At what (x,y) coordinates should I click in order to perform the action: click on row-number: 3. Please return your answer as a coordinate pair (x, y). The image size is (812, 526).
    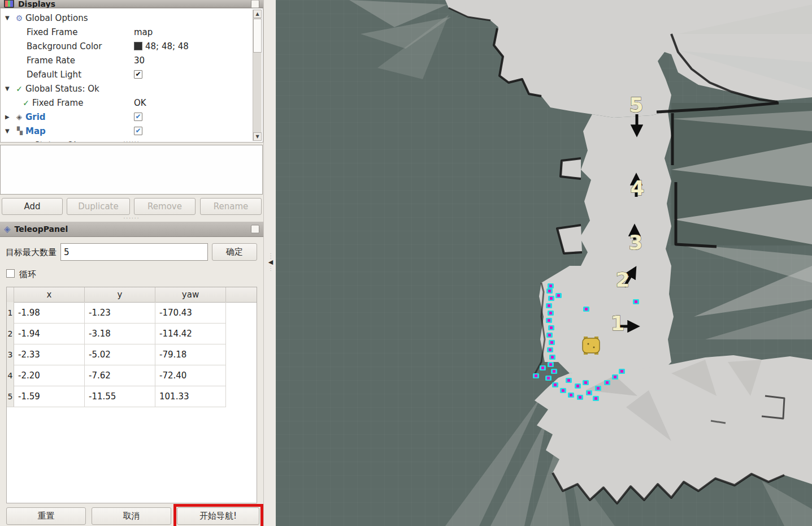
    Looking at the image, I should click on (10, 354).